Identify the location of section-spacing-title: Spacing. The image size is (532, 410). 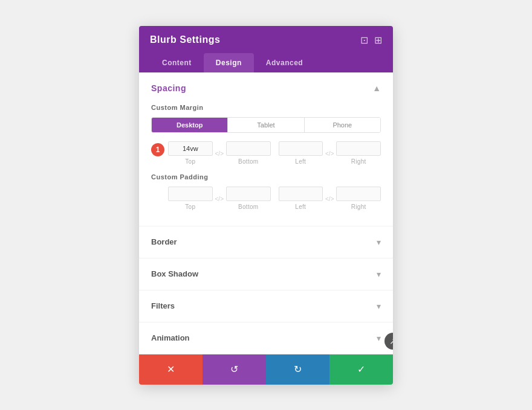
(169, 88).